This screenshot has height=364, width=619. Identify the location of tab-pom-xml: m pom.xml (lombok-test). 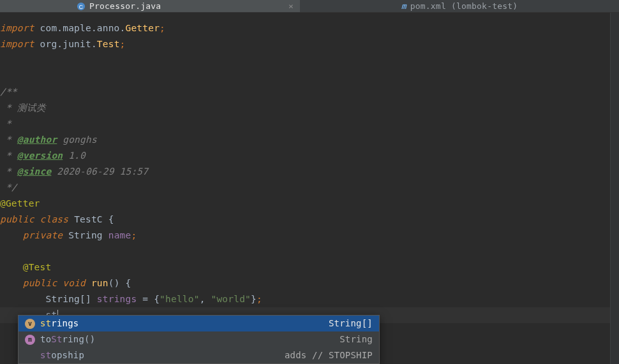
(459, 6).